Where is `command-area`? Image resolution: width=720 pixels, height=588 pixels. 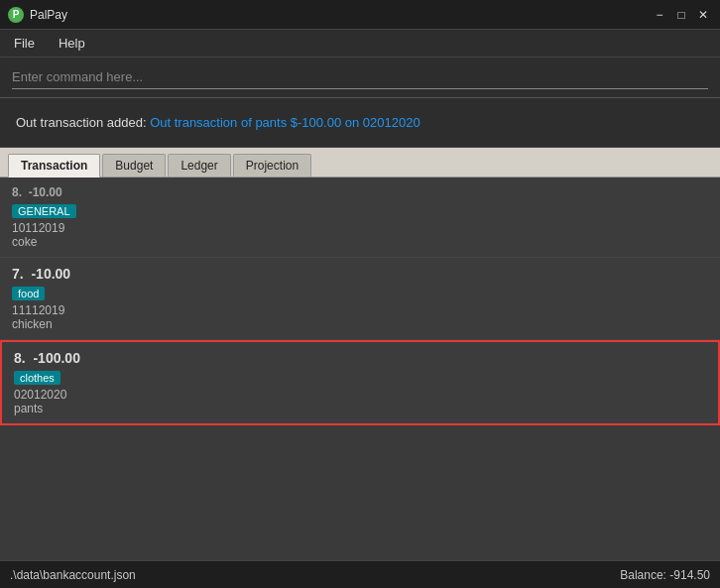
command-area is located at coordinates (360, 77).